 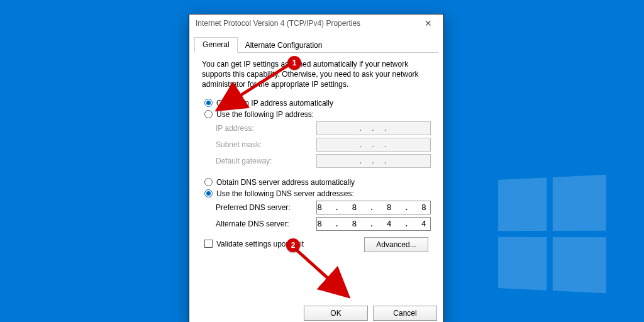 I want to click on radio-label: Use the following DNS server addresses:, so click(x=286, y=194).